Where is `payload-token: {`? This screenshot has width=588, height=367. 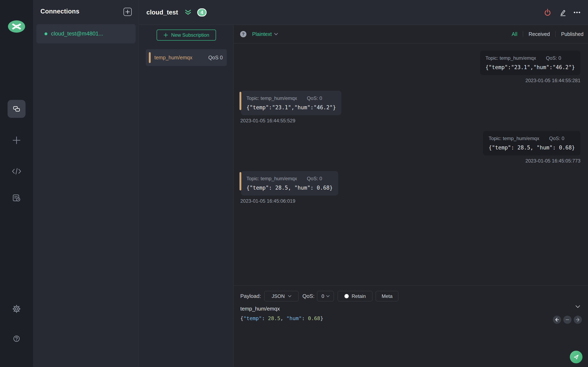
payload-token: { is located at coordinates (242, 318).